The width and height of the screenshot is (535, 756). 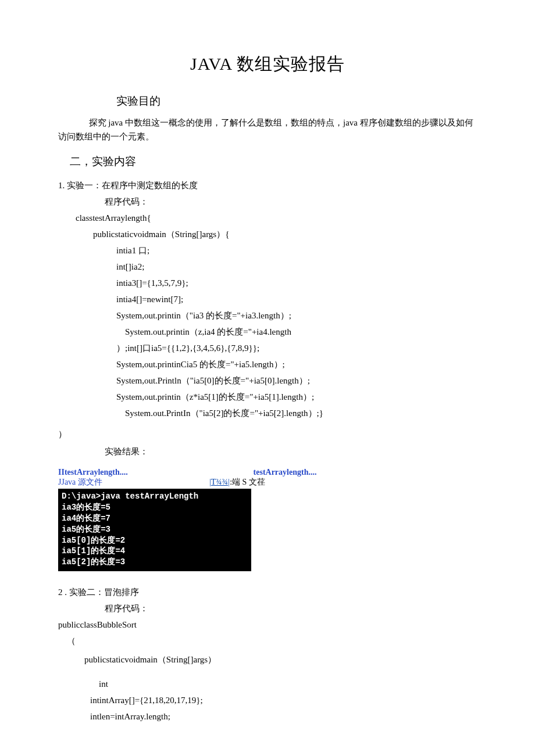 I want to click on exp1-code-line: System.out.PrintIn（"ia5[2]的长度="+ia5[2].l…, so click(x=301, y=413).